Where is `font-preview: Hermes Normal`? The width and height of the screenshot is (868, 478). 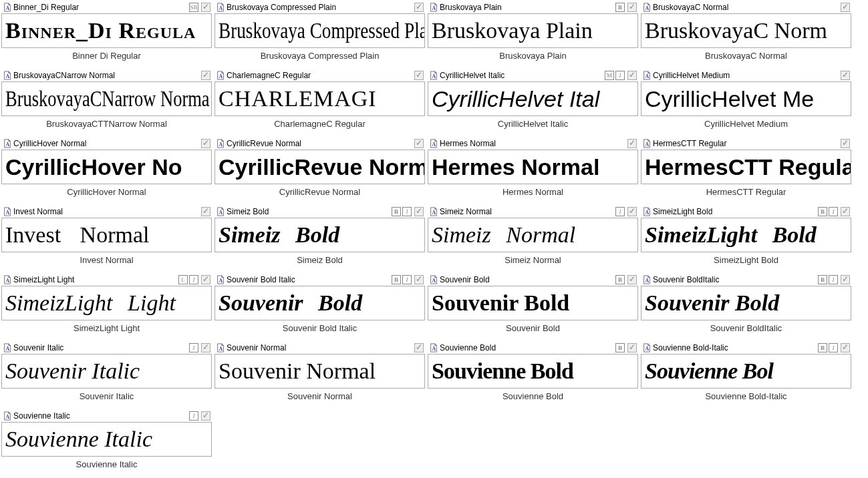
font-preview: Hermes Normal is located at coordinates (533, 167).